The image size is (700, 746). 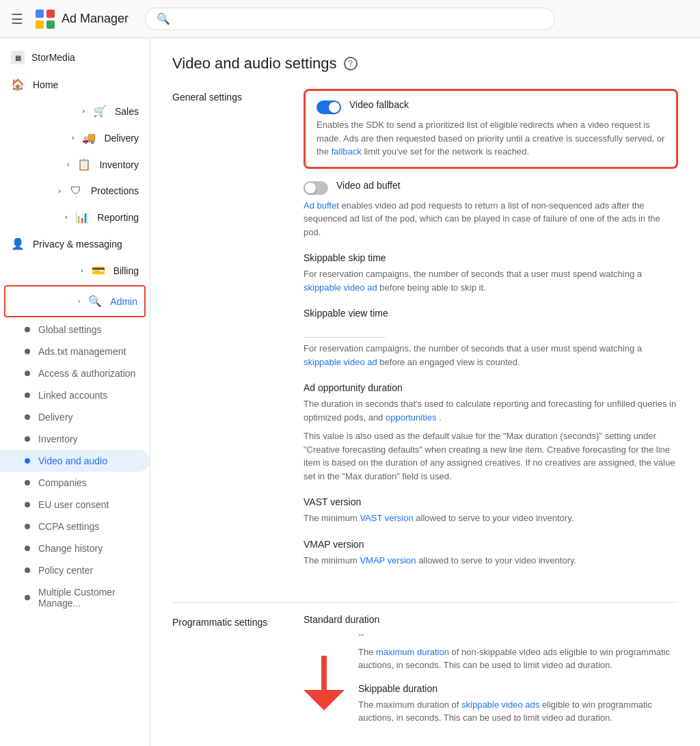 What do you see at coordinates (491, 561) in the screenshot?
I see `vmap-version-desc: The minimum VMAP version allowed to serv…` at bounding box center [491, 561].